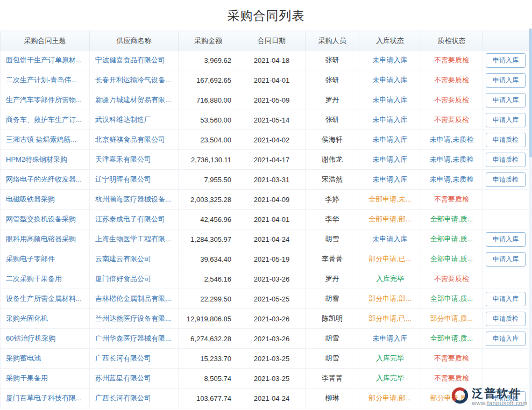 Image resolution: width=532 pixels, height=410 pixels. I want to click on column-header-person: 采购人员, so click(332, 41).